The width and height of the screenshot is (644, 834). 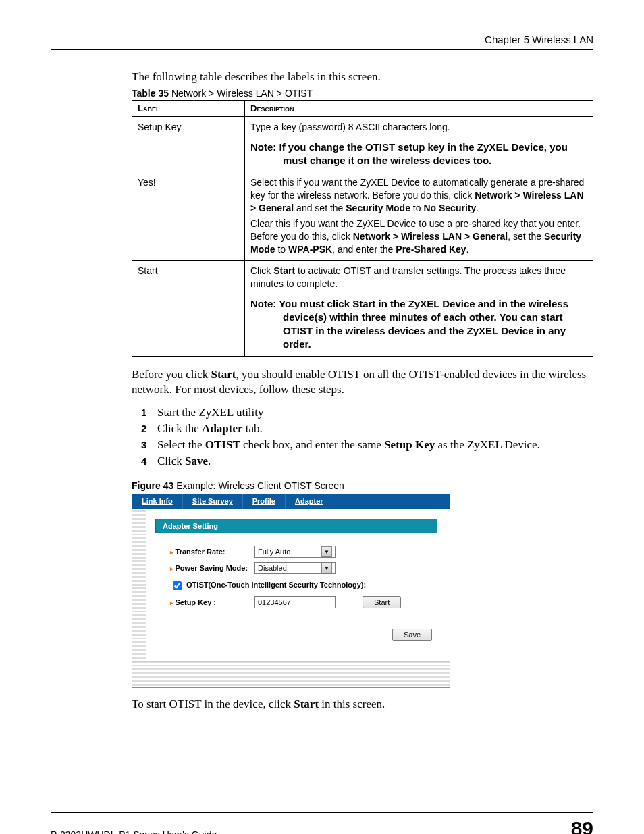 What do you see at coordinates (196, 461) in the screenshot?
I see `bold: Save` at bounding box center [196, 461].